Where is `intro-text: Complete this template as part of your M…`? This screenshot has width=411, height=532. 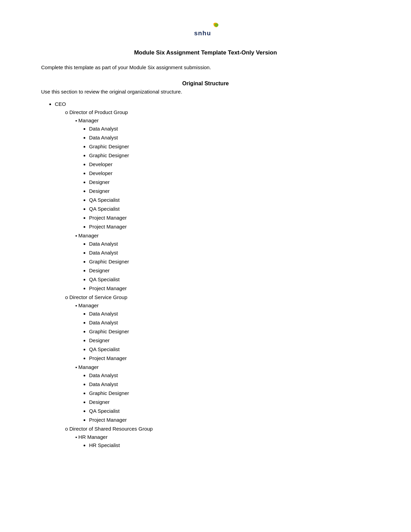 intro-text: Complete this template as part of your M… is located at coordinates (206, 67).